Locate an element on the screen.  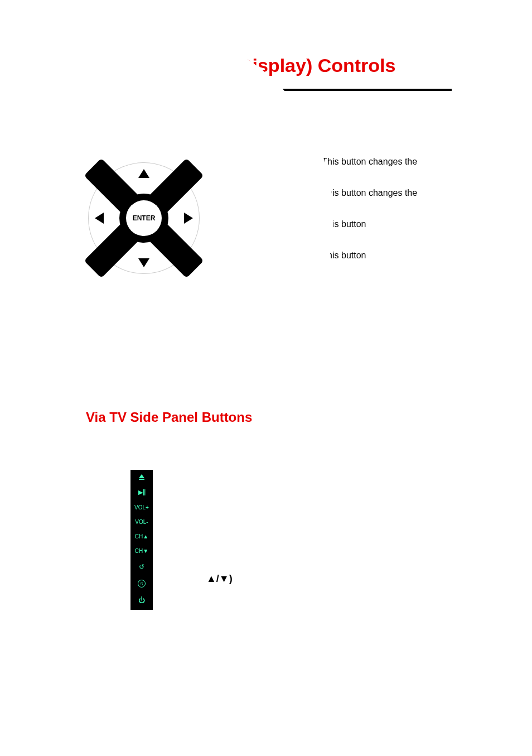
ch-down-label: CH▼ is located at coordinates (142, 551).